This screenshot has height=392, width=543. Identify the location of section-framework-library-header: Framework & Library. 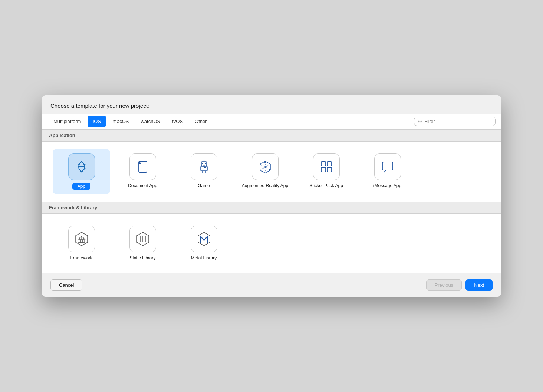
(272, 207).